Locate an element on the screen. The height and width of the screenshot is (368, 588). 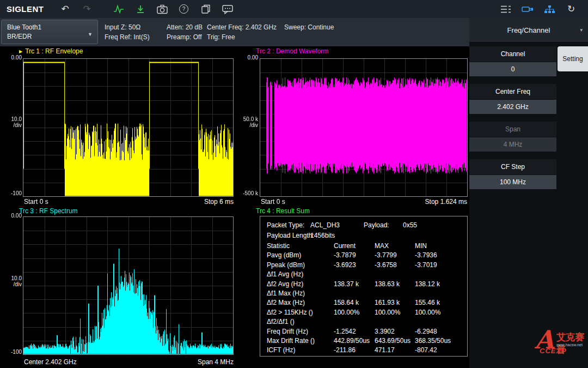
watermark-subtext: www.hacsw.net is located at coordinates (569, 345).